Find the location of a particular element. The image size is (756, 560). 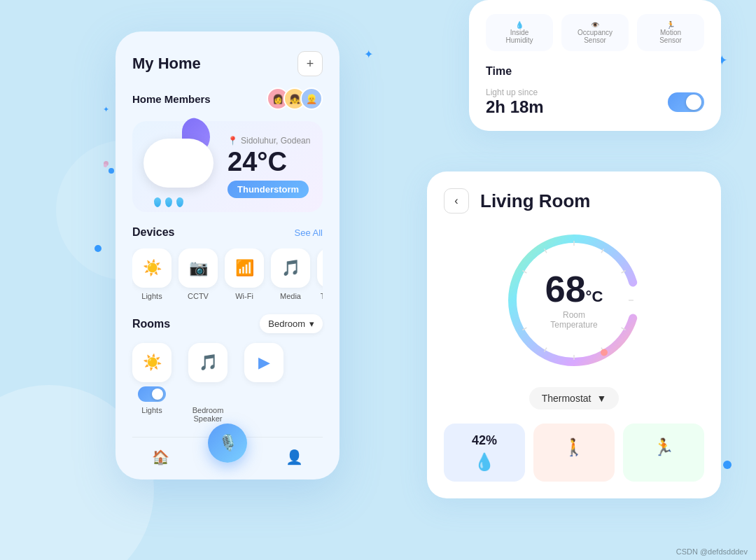

weather-icon-area is located at coordinates (186, 167).